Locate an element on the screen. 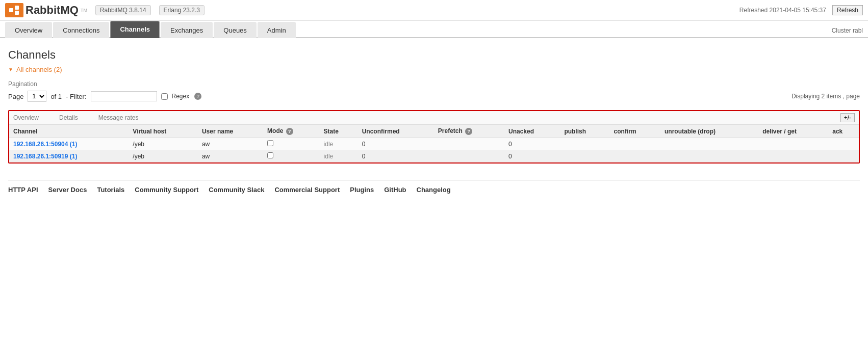  details-group-label: Details is located at coordinates (68, 118).